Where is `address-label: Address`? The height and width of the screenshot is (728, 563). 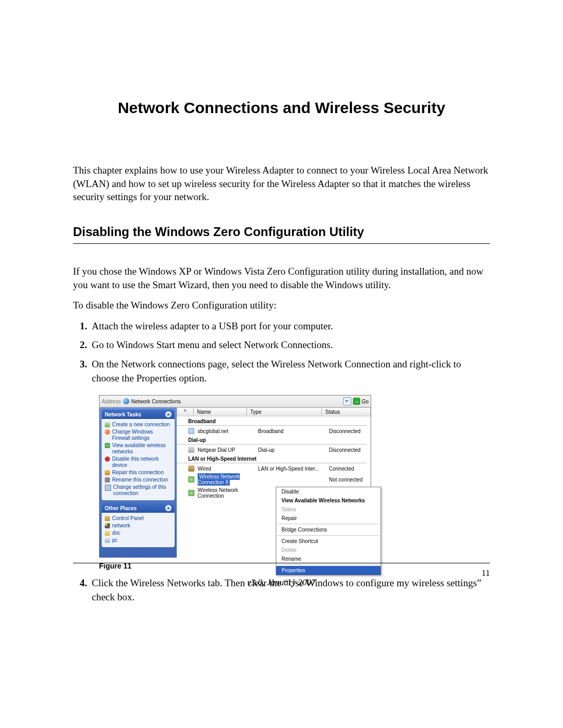 address-label: Address is located at coordinates (112, 401).